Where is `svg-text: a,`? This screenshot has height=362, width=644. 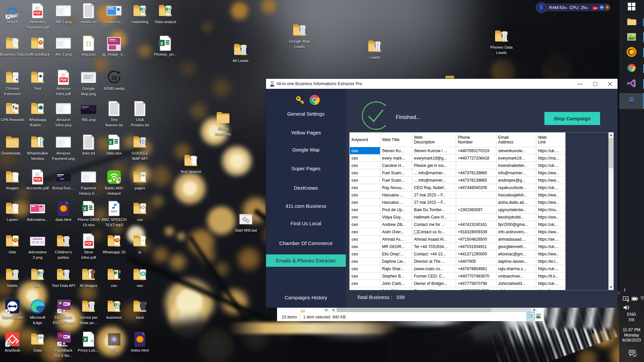
svg-text: a, is located at coordinates (93, 340).